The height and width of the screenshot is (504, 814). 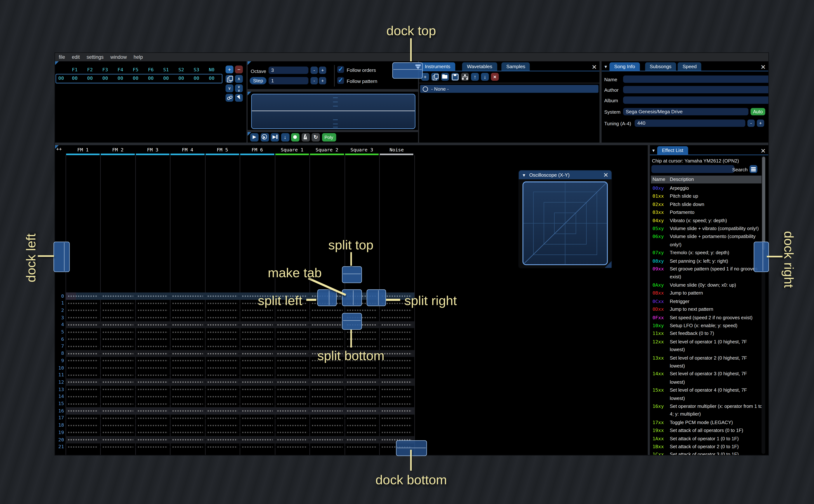 I want to click on step-row-button: ↓, so click(x=285, y=137).